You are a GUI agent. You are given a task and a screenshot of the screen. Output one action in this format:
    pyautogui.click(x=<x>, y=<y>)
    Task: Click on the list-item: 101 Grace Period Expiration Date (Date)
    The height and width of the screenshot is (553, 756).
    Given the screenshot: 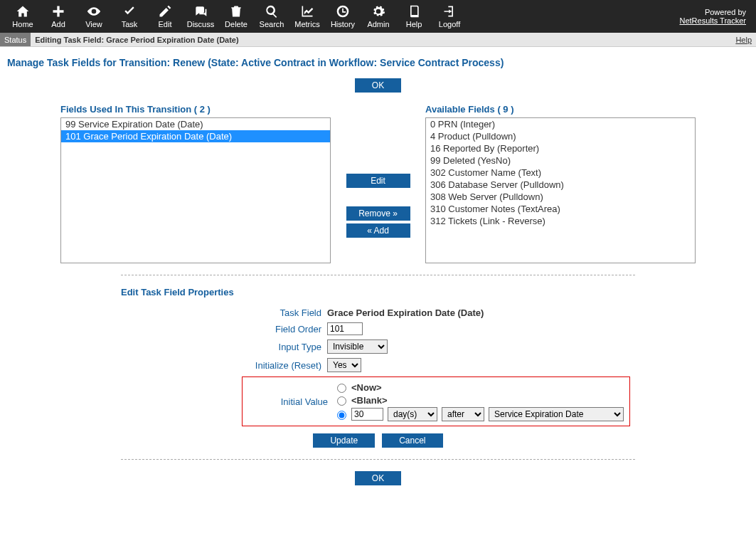 What is the action you would take?
    pyautogui.click(x=196, y=137)
    